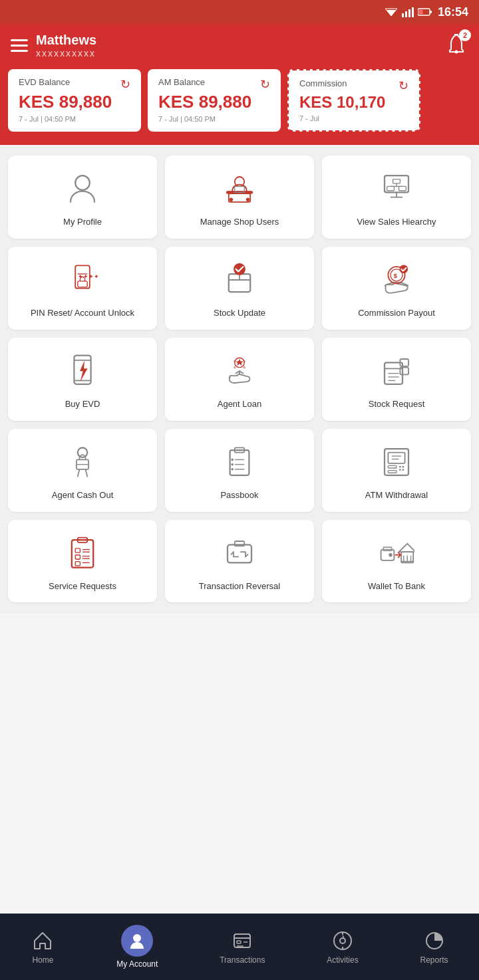 The image size is (479, 980). Describe the element at coordinates (397, 462) in the screenshot. I see `atm-withdrawal-icon` at that location.